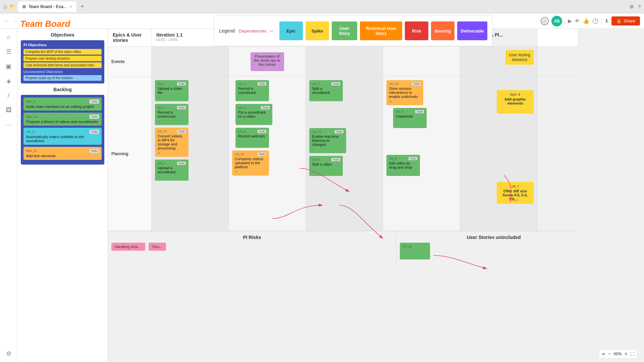 The height and width of the screenshot is (362, 644). Describe the element at coordinates (557, 21) in the screenshot. I see `avatar-button: AB` at that location.